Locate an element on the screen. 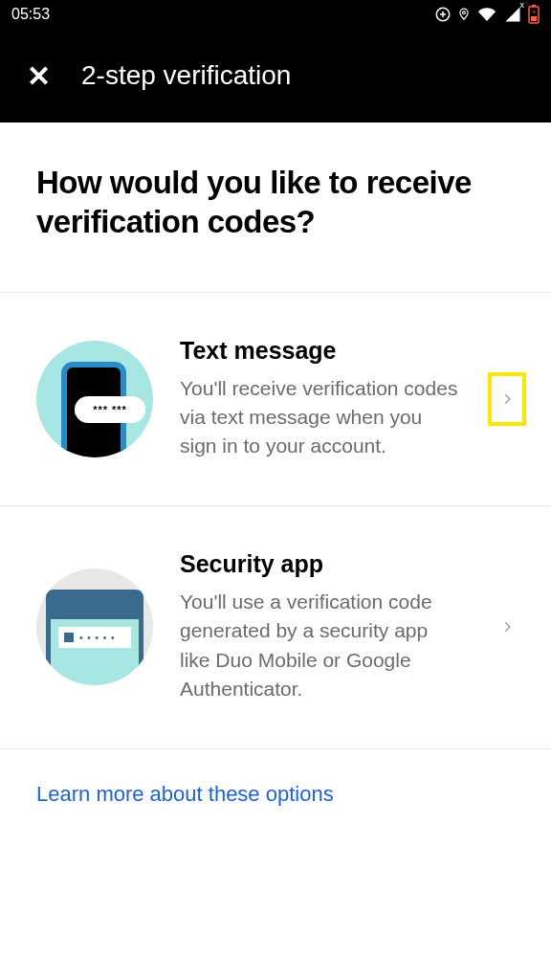 This screenshot has width=551, height=980. chevron-highlight-box is located at coordinates (507, 399).